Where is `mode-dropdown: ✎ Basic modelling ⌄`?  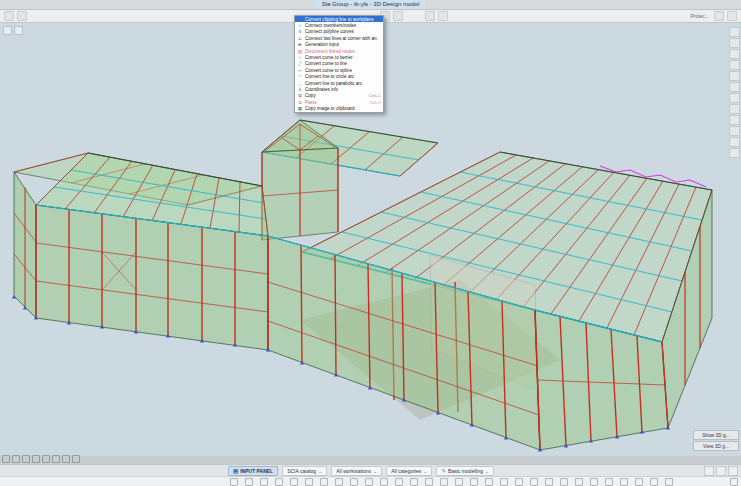 mode-dropdown: ✎ Basic modelling ⌄ is located at coordinates (465, 471).